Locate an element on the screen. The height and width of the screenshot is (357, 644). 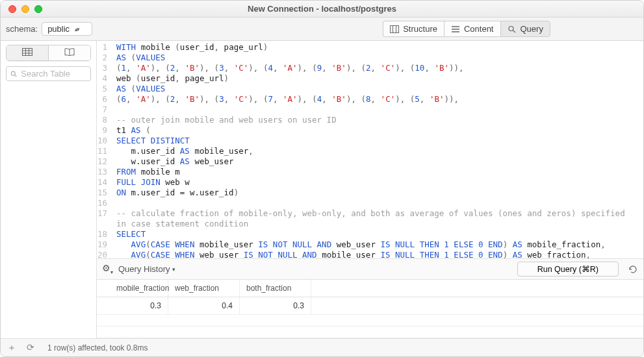
query-actions-bar: ⚙︎▾ Query History ▾ Run Query (⌘R) is located at coordinates (370, 269).